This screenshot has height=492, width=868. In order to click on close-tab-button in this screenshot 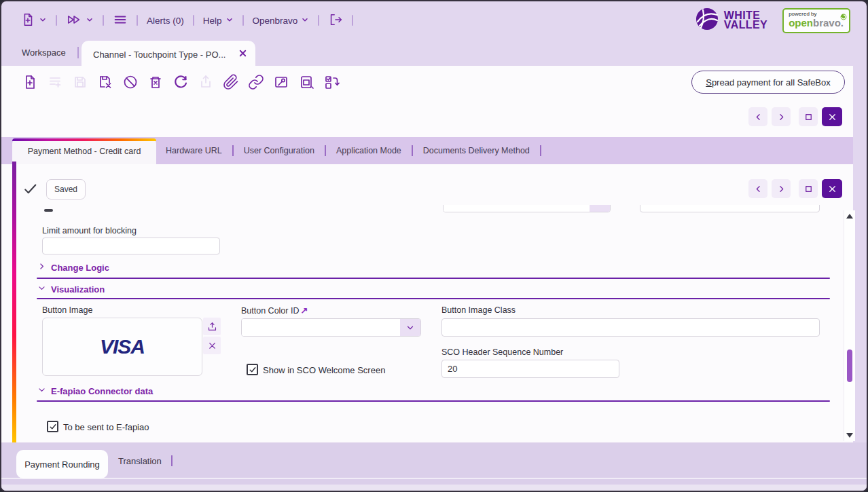, I will do `click(243, 54)`.